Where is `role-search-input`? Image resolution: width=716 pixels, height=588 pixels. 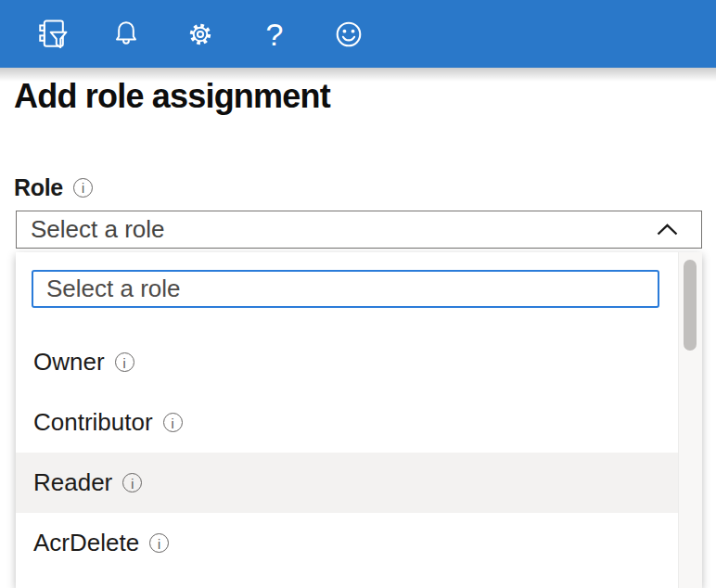
role-search-input is located at coordinates (345, 289).